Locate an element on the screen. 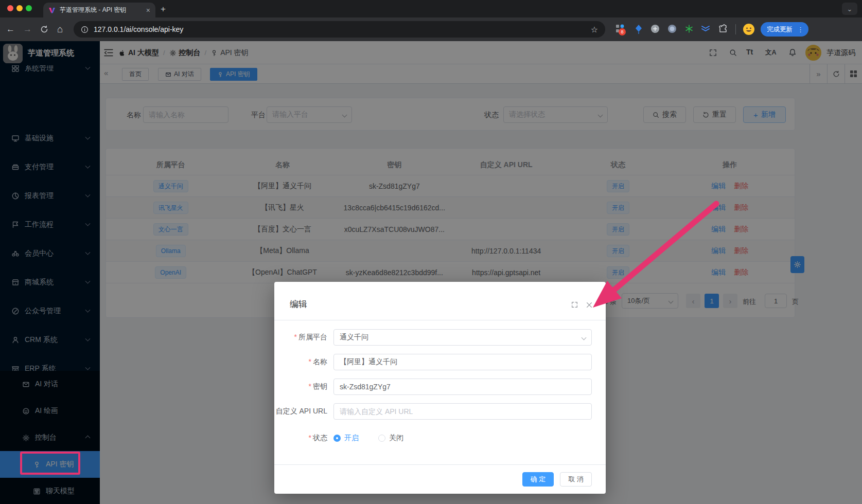  tab-close-icon: × is located at coordinates (148, 10).